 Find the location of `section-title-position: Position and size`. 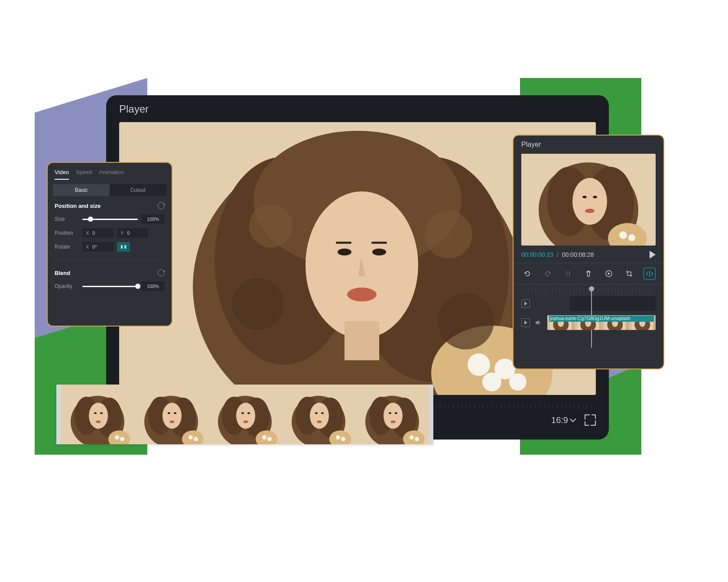

section-title-position: Position and size is located at coordinates (78, 206).